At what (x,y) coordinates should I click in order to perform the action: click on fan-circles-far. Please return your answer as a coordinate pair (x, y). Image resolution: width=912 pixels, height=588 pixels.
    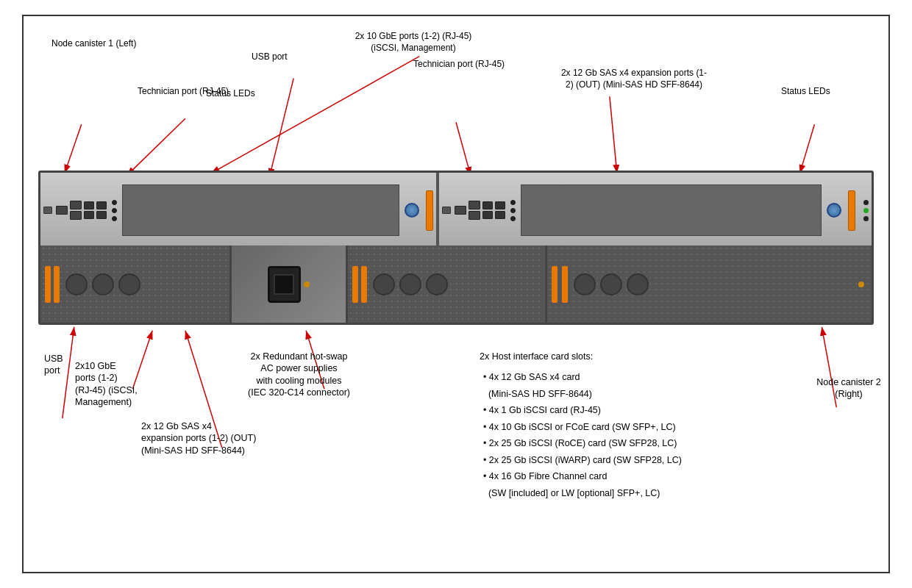
    Looking at the image, I should click on (611, 284).